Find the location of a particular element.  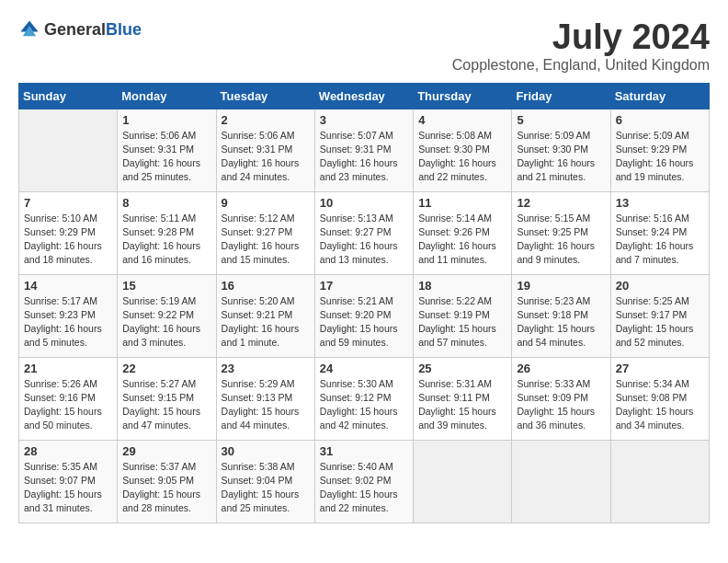

day-number: 16 is located at coordinates (266, 285).